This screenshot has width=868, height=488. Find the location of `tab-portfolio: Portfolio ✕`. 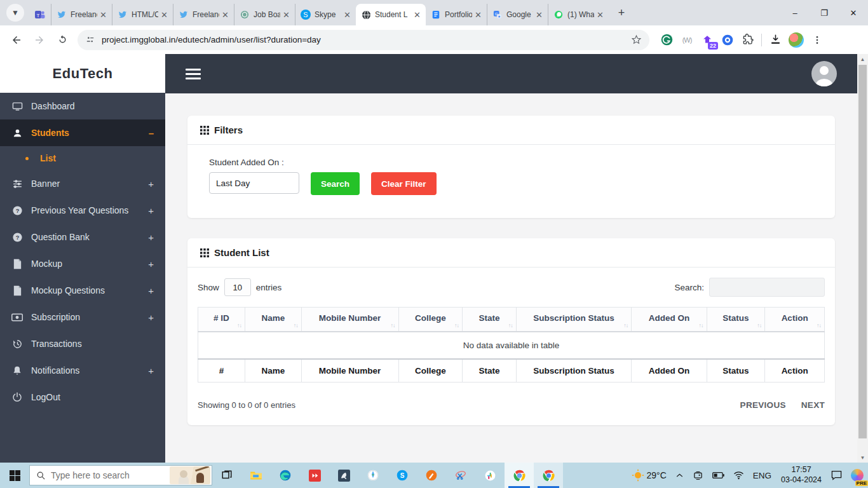

tab-portfolio: Portfolio ✕ is located at coordinates (456, 15).